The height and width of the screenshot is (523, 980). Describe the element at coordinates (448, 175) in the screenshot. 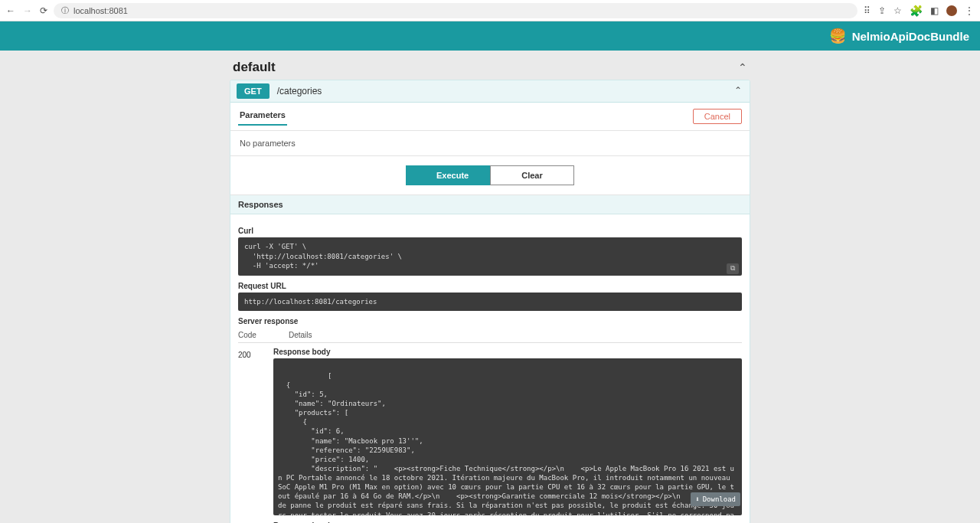

I see `execute-button: Execute` at that location.